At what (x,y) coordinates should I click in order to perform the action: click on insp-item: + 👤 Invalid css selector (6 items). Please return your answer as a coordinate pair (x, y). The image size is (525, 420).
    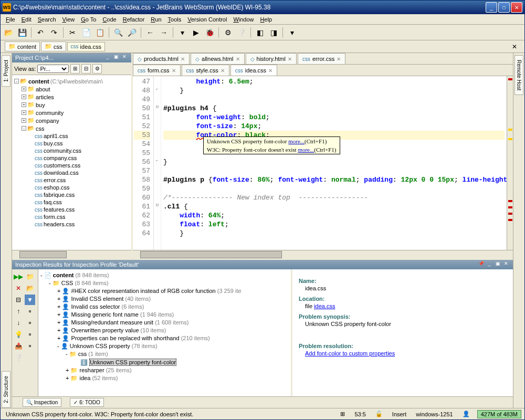
    Looking at the image, I should click on (165, 307).